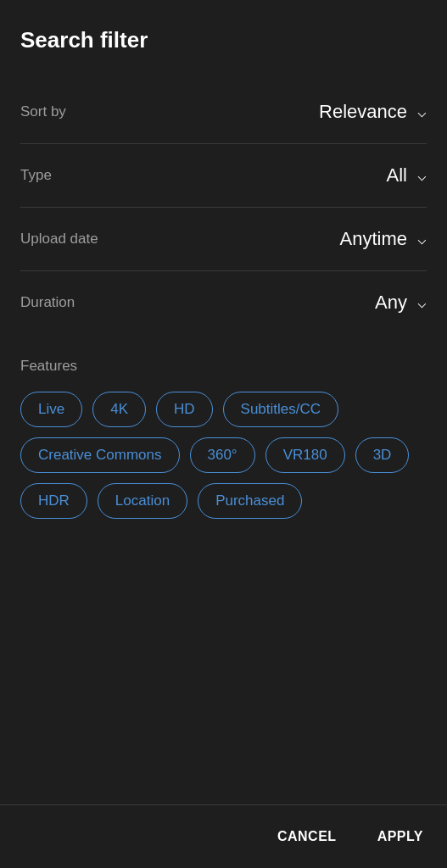 This screenshot has width=447, height=868. Describe the element at coordinates (185, 409) in the screenshot. I see `chip-hd: HD` at that location.